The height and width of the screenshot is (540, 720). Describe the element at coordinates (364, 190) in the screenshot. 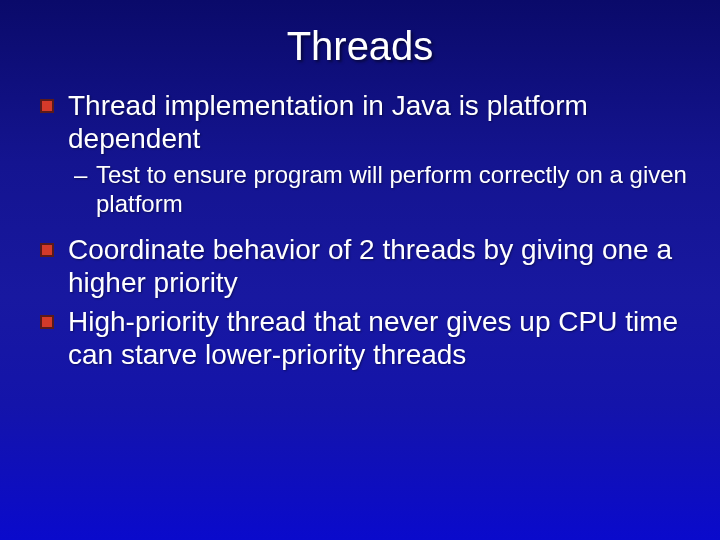

I see `sub-bullet-item: Test to ensure program will perform corr…` at that location.